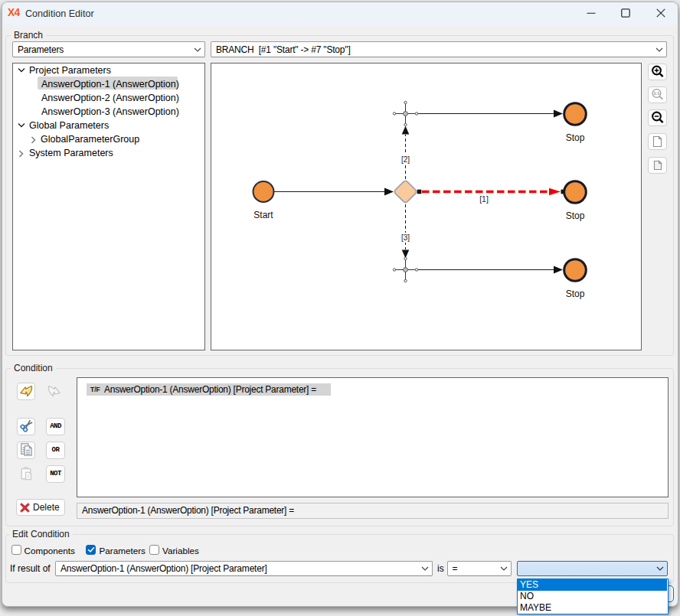  What do you see at coordinates (657, 93) in the screenshot?
I see `svg-text: 1:1` at bounding box center [657, 93].